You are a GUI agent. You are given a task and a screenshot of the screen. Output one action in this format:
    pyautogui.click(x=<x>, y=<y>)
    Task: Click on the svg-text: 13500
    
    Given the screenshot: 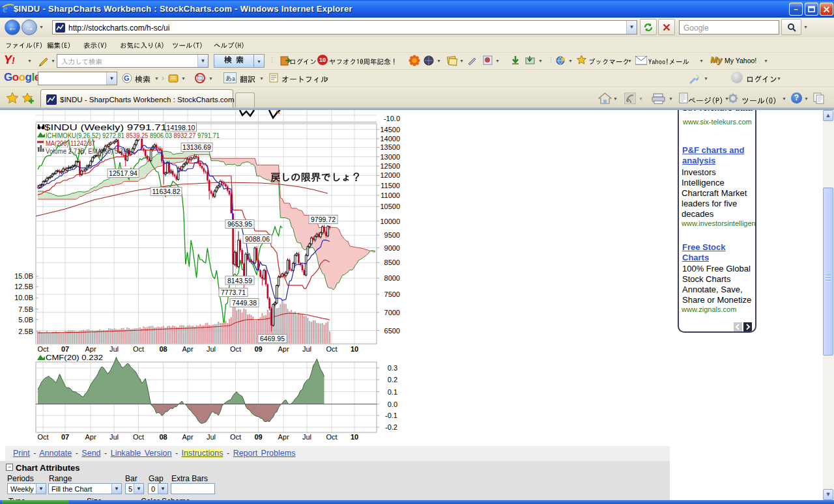 What is the action you would take?
    pyautogui.click(x=390, y=147)
    